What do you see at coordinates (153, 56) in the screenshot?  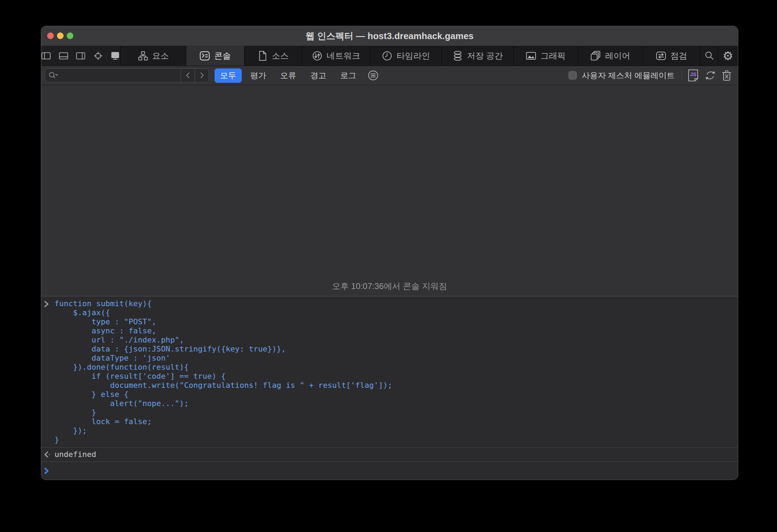 I see `tab-elements: 요소` at bounding box center [153, 56].